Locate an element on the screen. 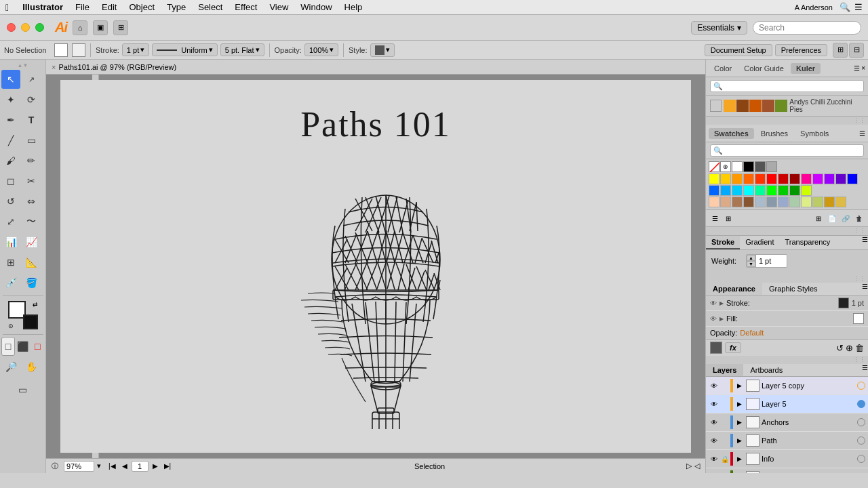 This screenshot has height=488, width=868. stroke-color-preview is located at coordinates (844, 303).